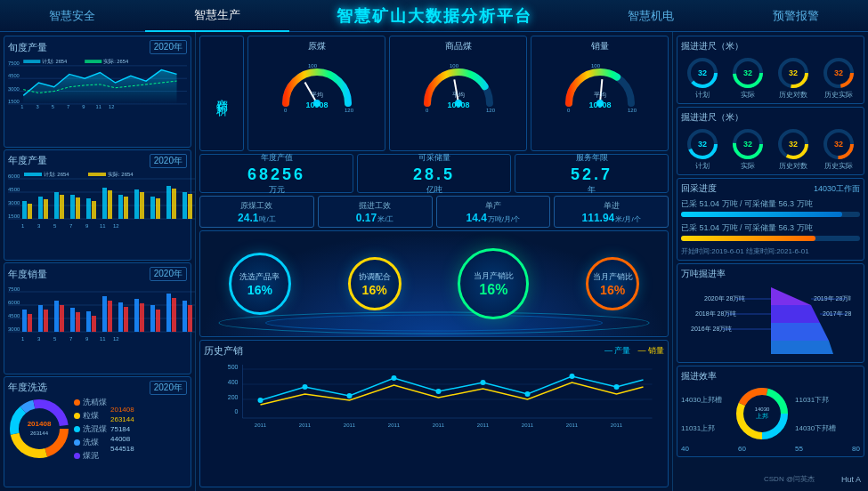  Describe the element at coordinates (91, 402) in the screenshot. I see `legend-item-1: 洗精煤` at that location.